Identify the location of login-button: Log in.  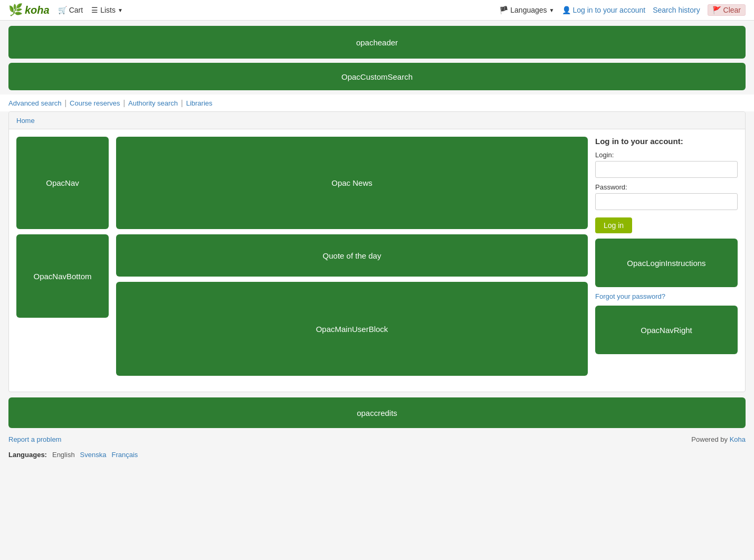
(614, 225).